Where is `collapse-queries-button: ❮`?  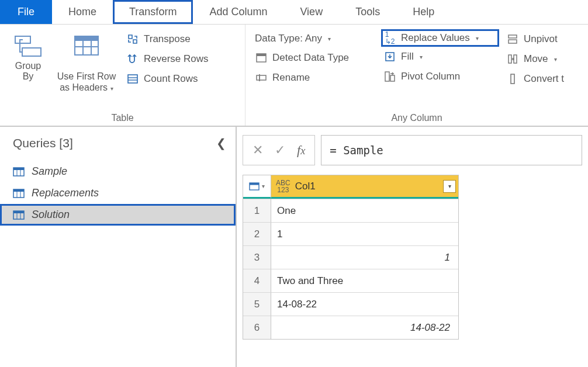
collapse-queries-button: ❮ is located at coordinates (221, 143).